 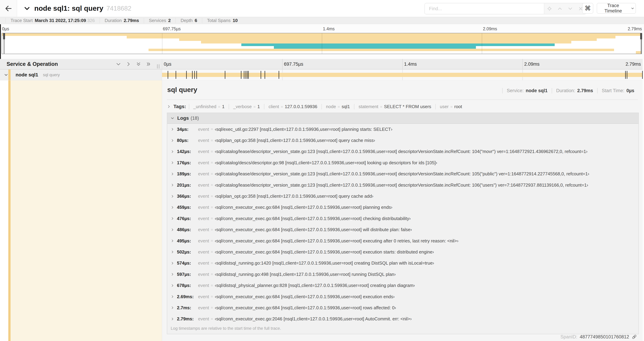 What do you see at coordinates (160, 21) in the screenshot?
I see `trace-meta-item: Services 2` at bounding box center [160, 21].